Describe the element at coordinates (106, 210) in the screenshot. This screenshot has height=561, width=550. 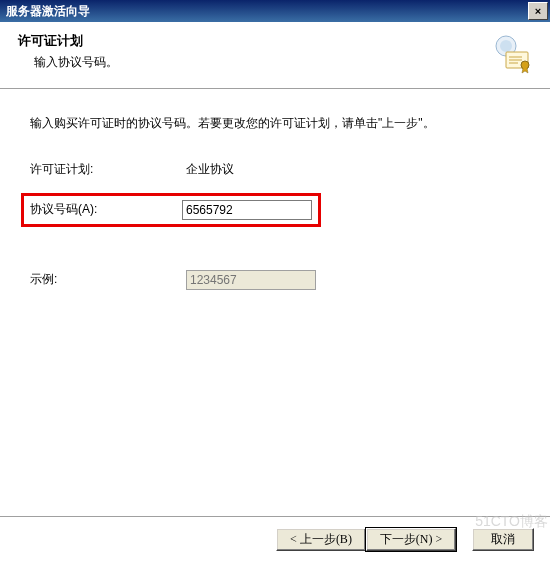
I see `agreement-number-label: 协议号码(A):` at that location.